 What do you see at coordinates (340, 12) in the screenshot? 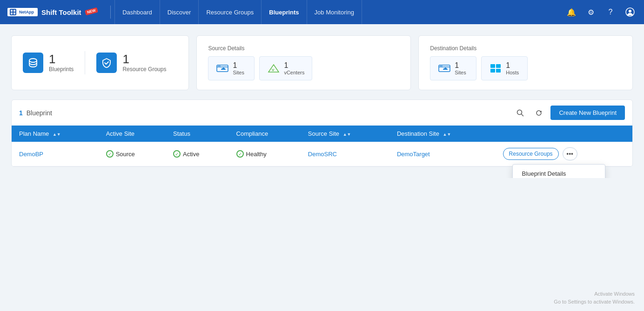
I see `nav-links: Dashboard Discover Resource Groups Bluep…` at bounding box center [340, 12].